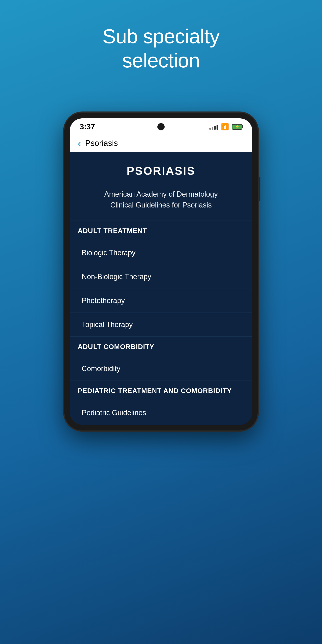 The height and width of the screenshot is (644, 322). I want to click on battery-bolt-icon: ⚡, so click(237, 127).